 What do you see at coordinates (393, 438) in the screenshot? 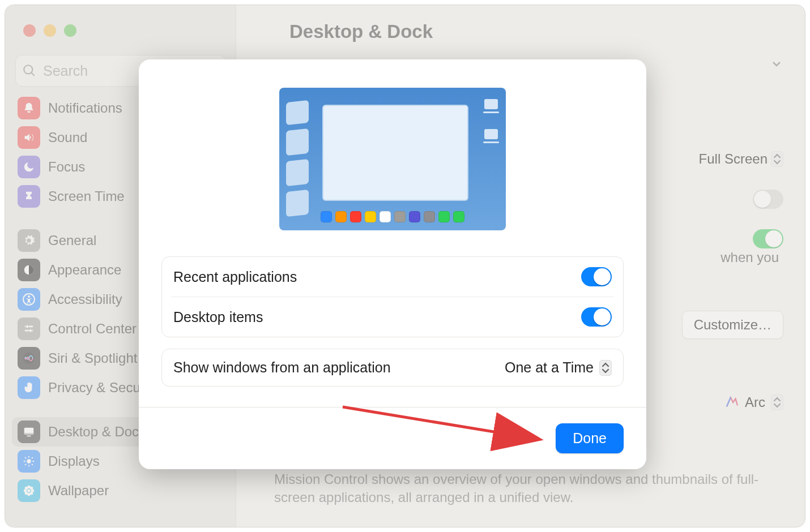
I see `sheet-footer: Done` at bounding box center [393, 438].